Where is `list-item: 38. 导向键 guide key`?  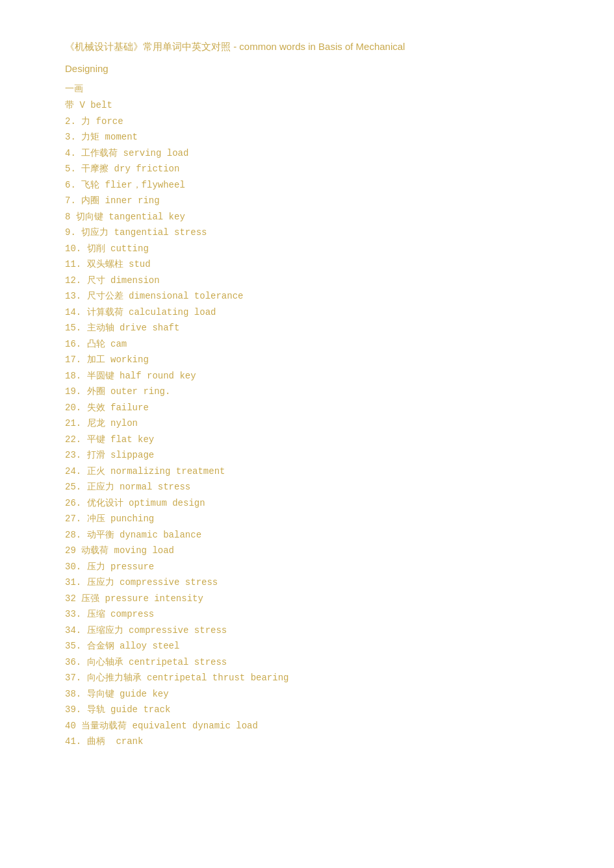
list-item: 38. 导向键 guide key is located at coordinates (307, 695).